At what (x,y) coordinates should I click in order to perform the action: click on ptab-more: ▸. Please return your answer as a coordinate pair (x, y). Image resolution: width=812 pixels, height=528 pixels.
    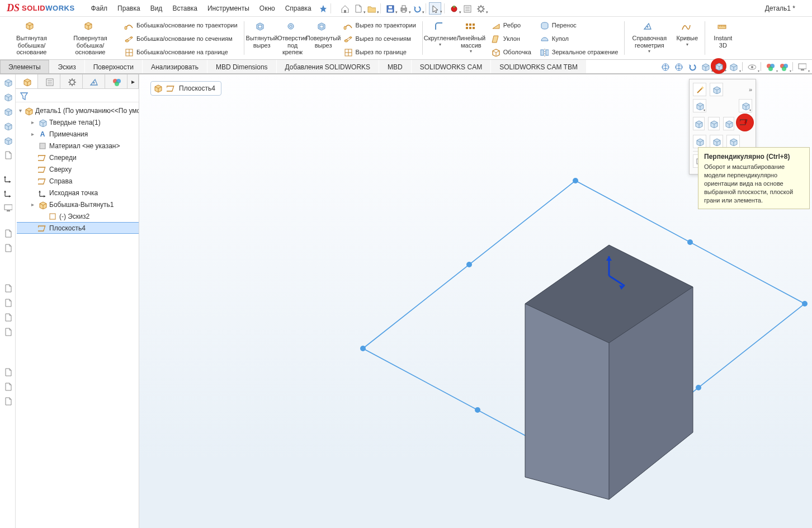
    Looking at the image, I should click on (133, 82).